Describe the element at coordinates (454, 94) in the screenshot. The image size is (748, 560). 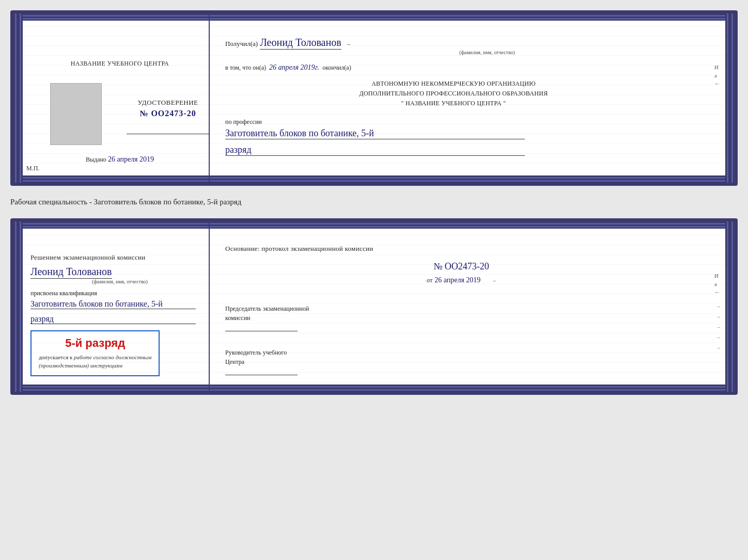
I see `org-block-1: АВТОНОМНУЮ НЕКОММЕРЧЕСКУЮ ОРГАНИЗАЦИЮ ДО…` at that location.